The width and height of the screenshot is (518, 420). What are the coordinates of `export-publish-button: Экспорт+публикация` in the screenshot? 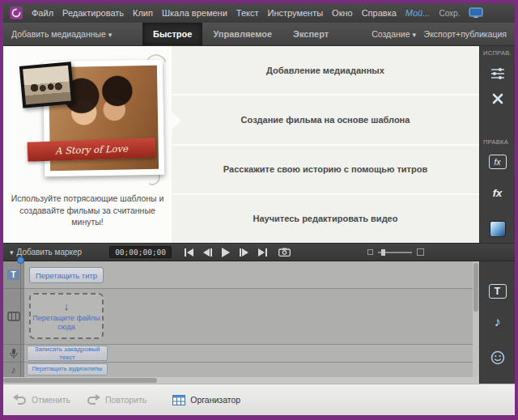 It's located at (465, 34).